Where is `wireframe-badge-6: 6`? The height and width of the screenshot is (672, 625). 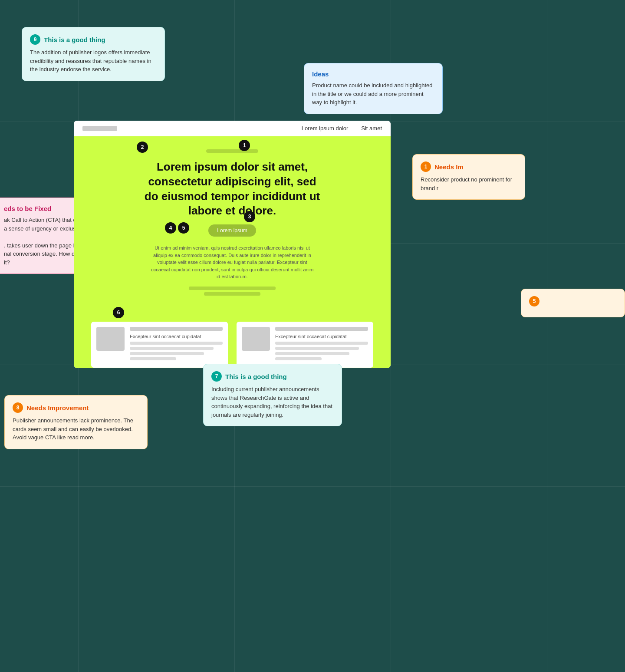 wireframe-badge-6: 6 is located at coordinates (118, 313).